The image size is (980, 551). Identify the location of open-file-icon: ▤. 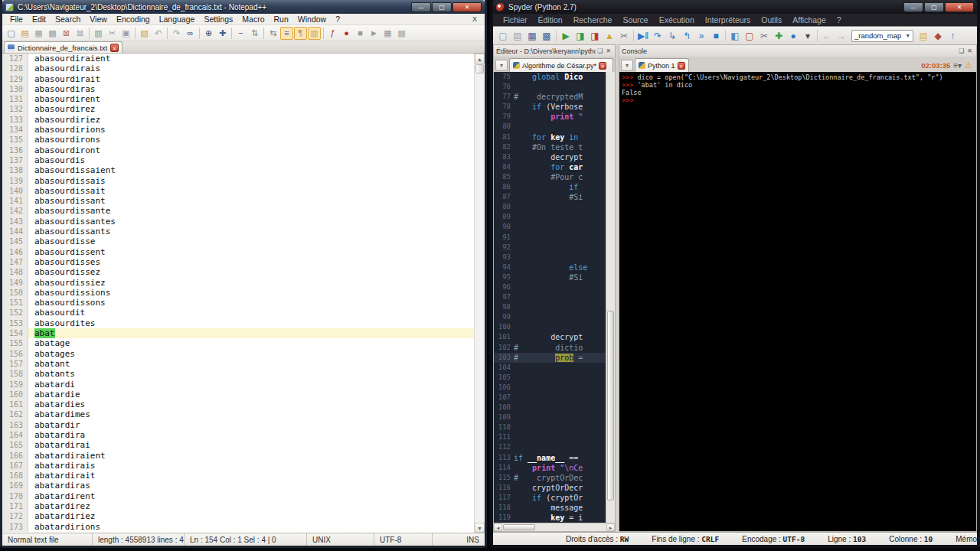
(24, 34).